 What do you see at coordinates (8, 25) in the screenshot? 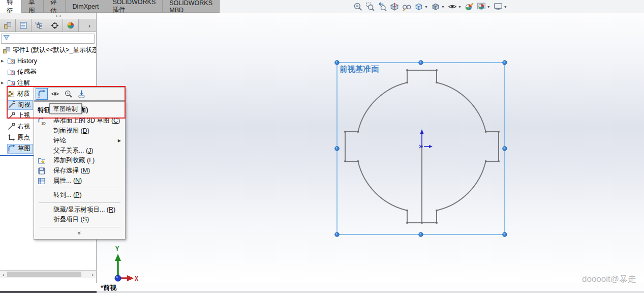
I see `featuremanager-tab` at bounding box center [8, 25].